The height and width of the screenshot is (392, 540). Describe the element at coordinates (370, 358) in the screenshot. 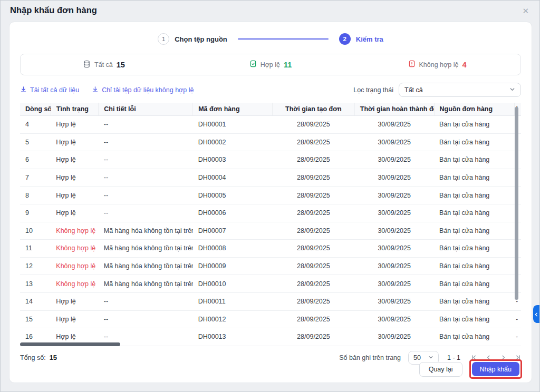

I see `per-page-label: Số bản ghi trên trang` at that location.